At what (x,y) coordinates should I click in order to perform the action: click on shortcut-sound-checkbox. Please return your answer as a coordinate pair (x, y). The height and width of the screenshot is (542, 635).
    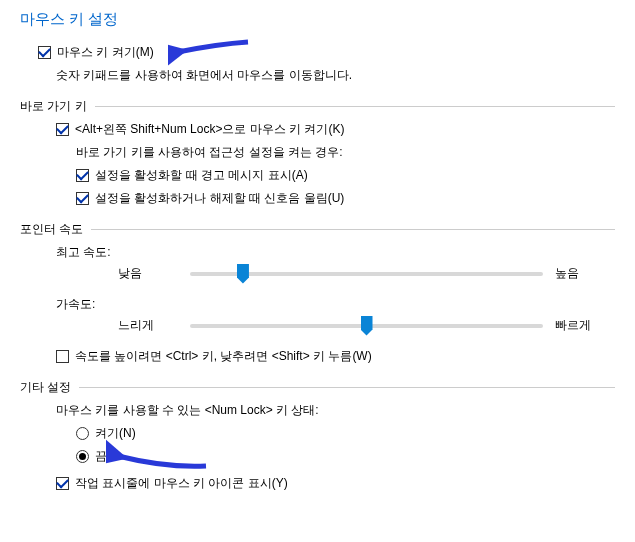
    Looking at the image, I should click on (82, 198).